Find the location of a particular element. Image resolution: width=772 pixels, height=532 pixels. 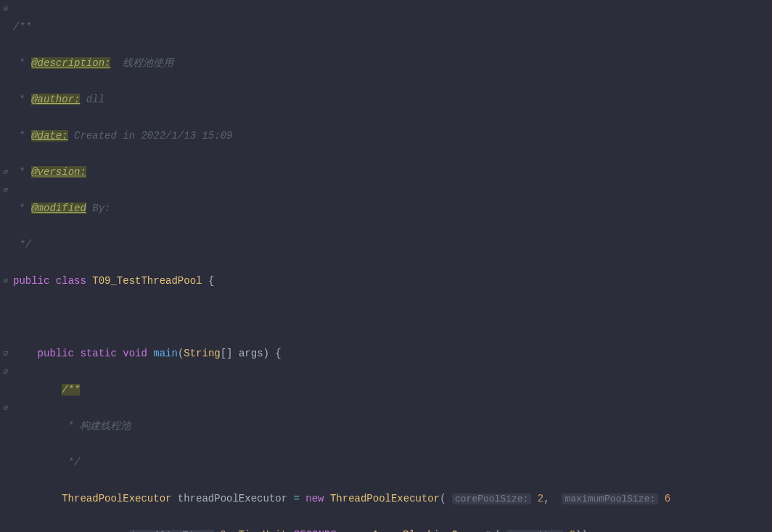

doc-tag-date: @date: is located at coordinates (49, 136).